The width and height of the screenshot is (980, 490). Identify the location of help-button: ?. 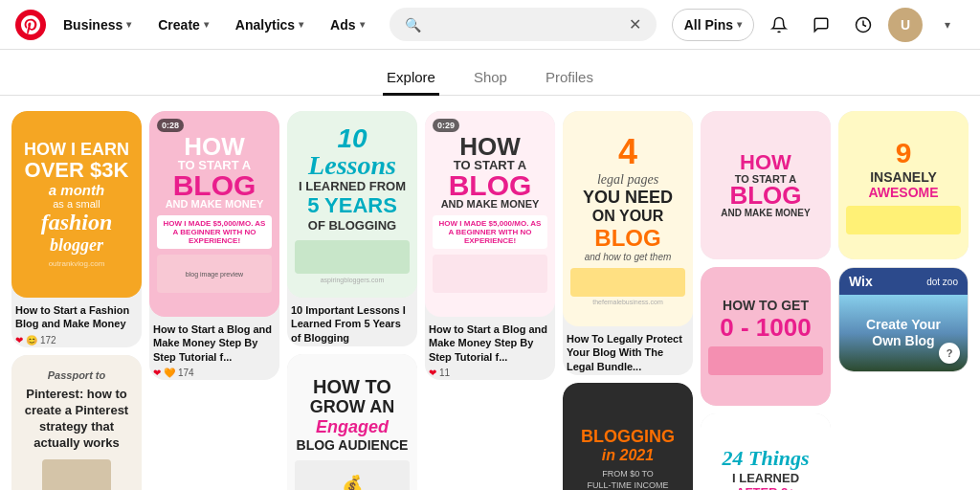
(949, 353).